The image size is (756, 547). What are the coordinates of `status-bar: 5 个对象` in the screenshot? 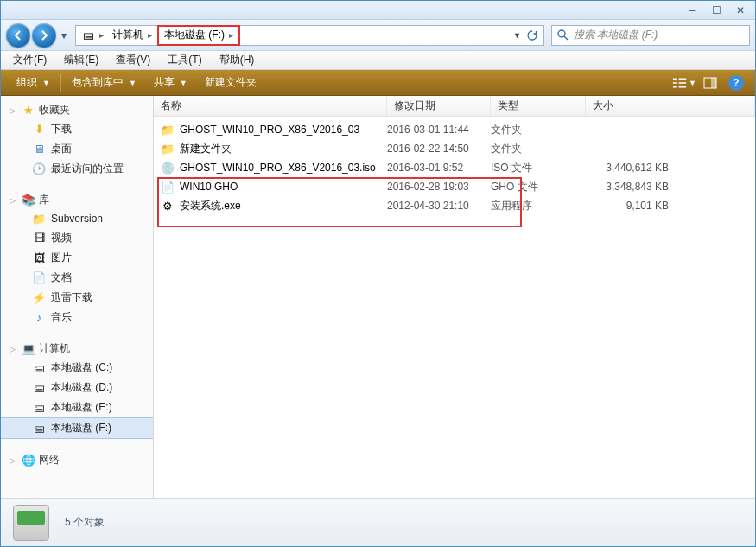 It's located at (378, 522).